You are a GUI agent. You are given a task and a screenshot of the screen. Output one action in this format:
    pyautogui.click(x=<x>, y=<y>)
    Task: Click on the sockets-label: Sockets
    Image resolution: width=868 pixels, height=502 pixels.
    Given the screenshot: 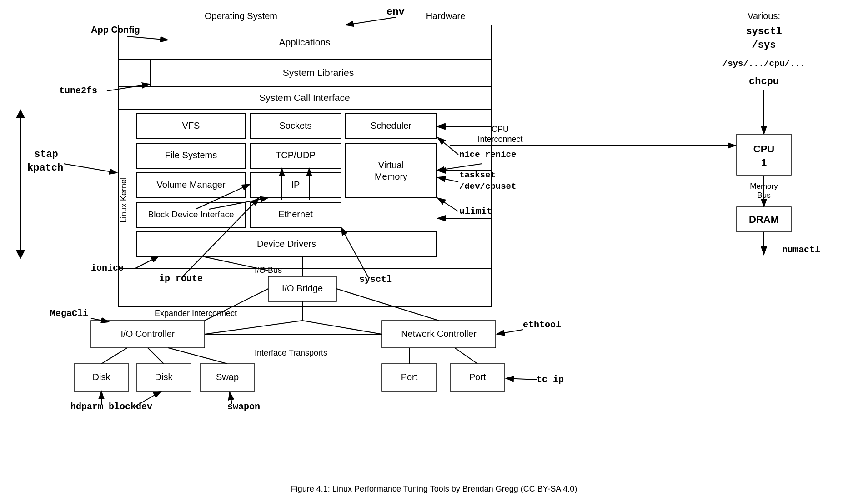 What is the action you would take?
    pyautogui.click(x=296, y=126)
    